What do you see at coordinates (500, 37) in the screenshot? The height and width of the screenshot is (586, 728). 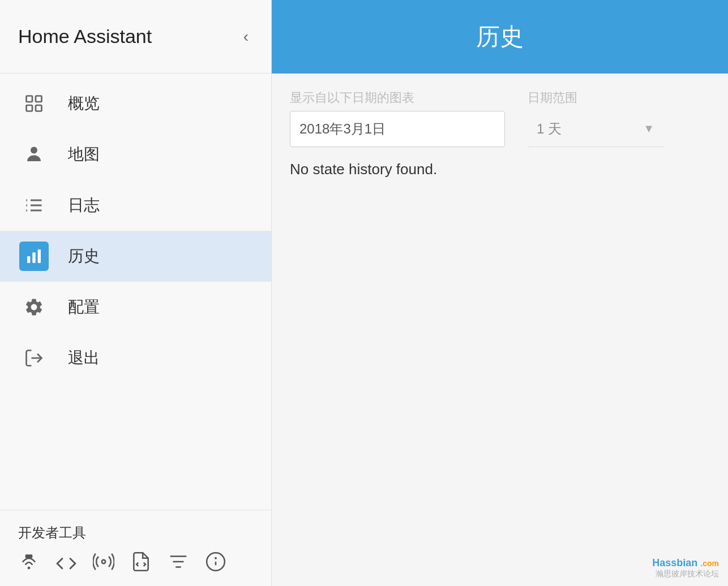 I see `page-title: 历史` at bounding box center [500, 37].